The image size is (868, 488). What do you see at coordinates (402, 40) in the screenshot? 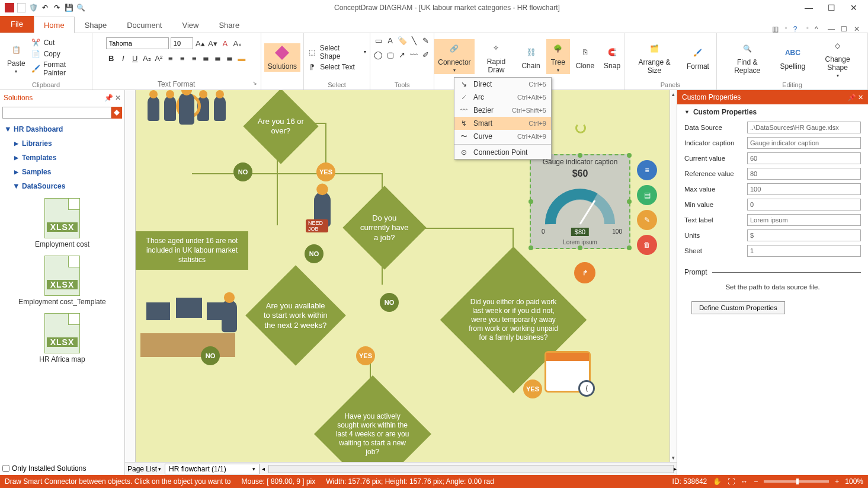
I see `stamp-tool-icon: 🏷️` at bounding box center [402, 40].